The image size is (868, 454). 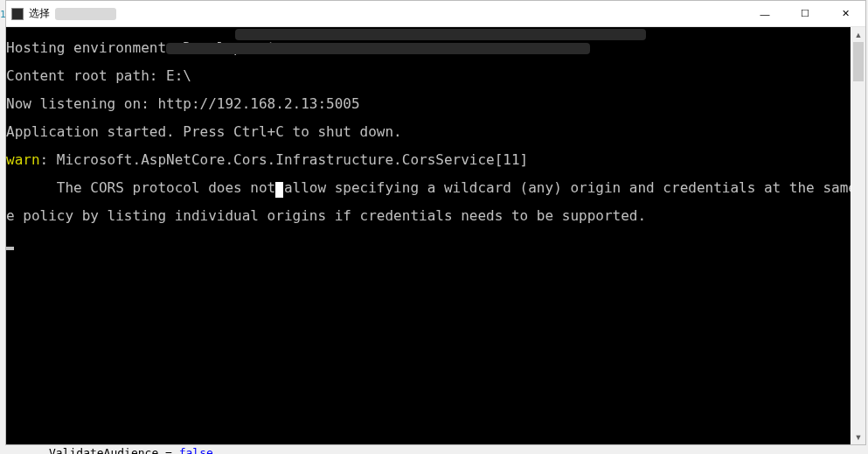 I want to click on scroll-up-button: ▲, so click(x=858, y=35).